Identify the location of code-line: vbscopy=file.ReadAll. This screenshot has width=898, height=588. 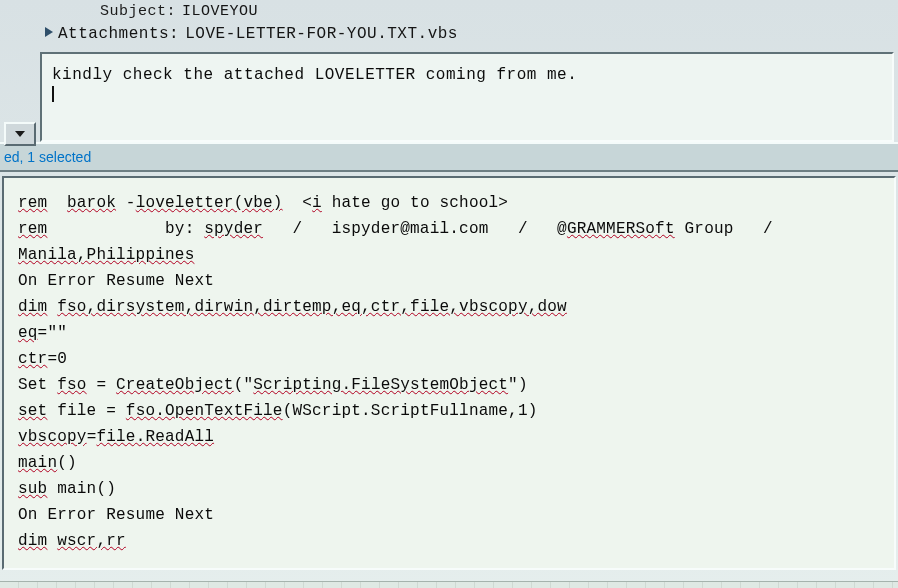
(451, 437).